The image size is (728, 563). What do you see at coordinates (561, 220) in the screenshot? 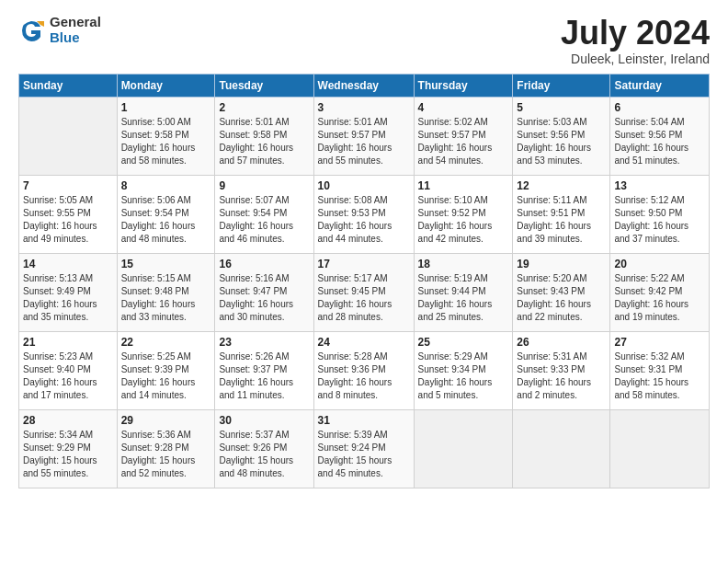
I see `day-info: Sunrise: 5:11 AMSunset: 9:51 PMDaylight:…` at bounding box center [561, 220].